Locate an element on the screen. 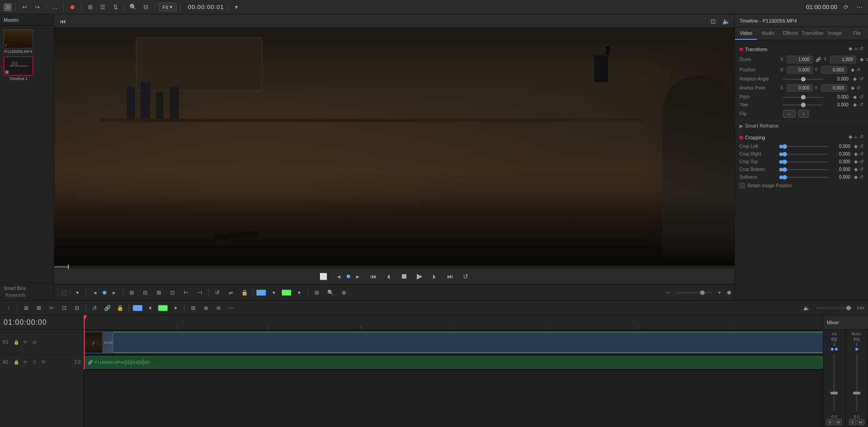 The height and width of the screenshot is (427, 868). bus1-eq-label: EQ is located at coordinates (856, 339).